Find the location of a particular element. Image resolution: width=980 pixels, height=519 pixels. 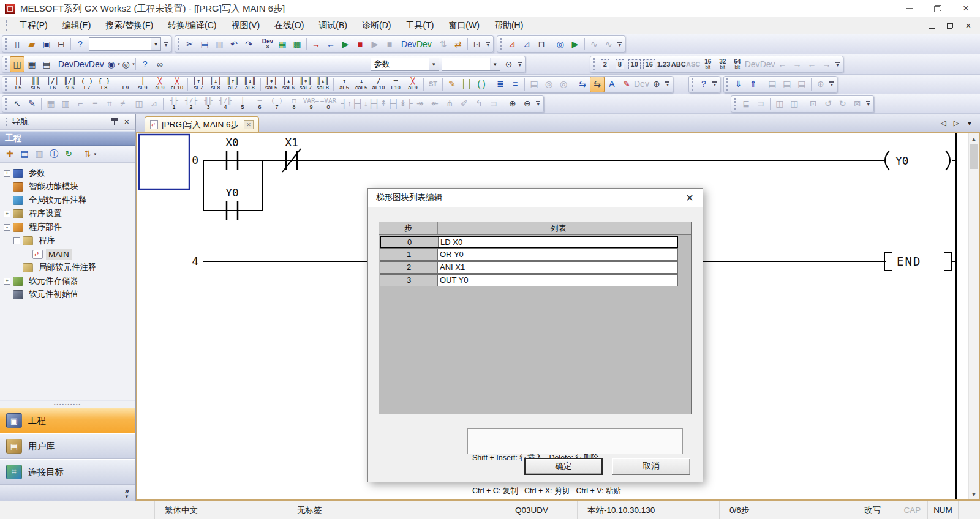

menu-item-8: 工具(T) is located at coordinates (420, 26).